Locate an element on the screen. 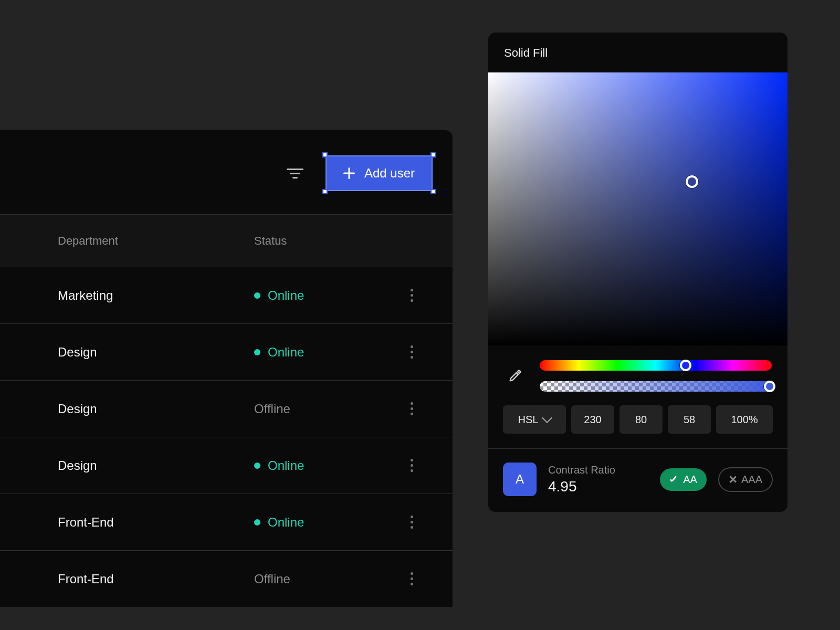 This screenshot has height=630, width=840. contrast-label: Contrast Ratio is located at coordinates (598, 470).